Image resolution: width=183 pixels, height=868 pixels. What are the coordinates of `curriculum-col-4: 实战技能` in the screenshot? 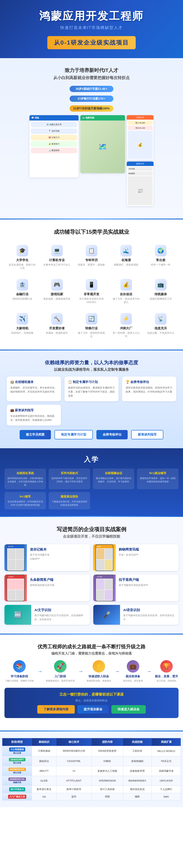 It's located at (137, 742).